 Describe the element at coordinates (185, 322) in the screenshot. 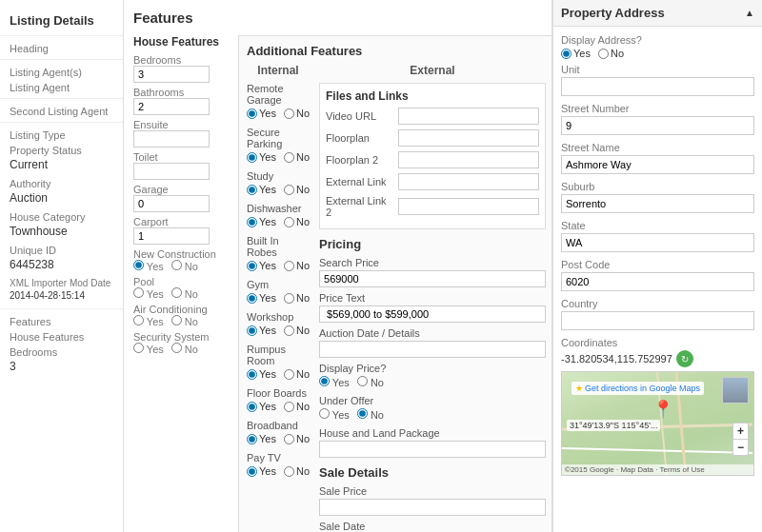

I see `ac-no-label: No` at that location.